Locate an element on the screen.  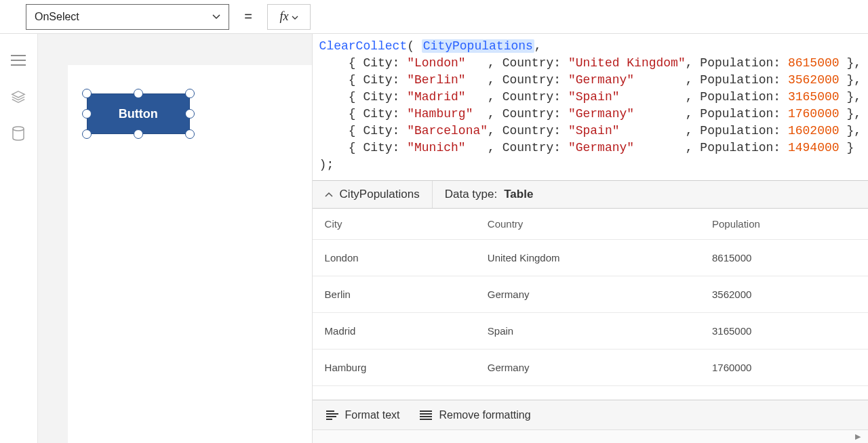
table-cell: 8615000 is located at coordinates (784, 258).